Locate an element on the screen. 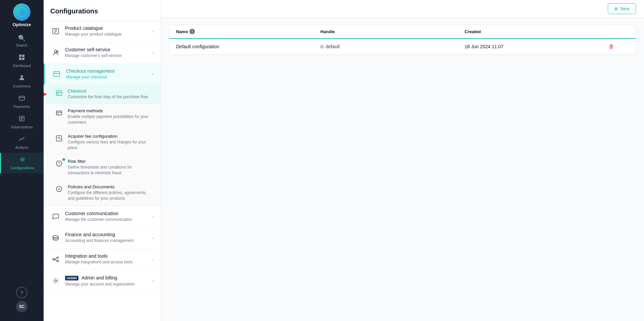 This screenshot has width=644, height=321. product-catalogue-desc: Manage your product catalogue is located at coordinates (107, 34).